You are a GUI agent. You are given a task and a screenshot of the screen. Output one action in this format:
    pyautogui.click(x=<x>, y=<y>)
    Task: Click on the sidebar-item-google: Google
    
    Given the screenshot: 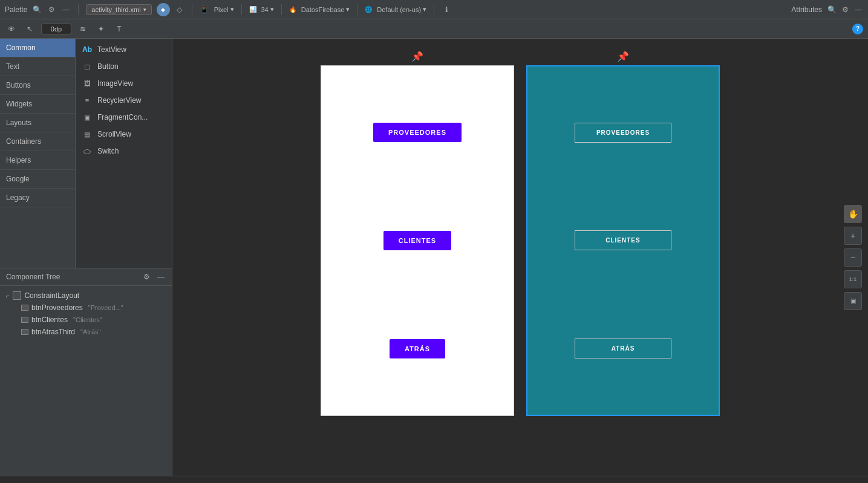 What is the action you would take?
    pyautogui.click(x=38, y=179)
    